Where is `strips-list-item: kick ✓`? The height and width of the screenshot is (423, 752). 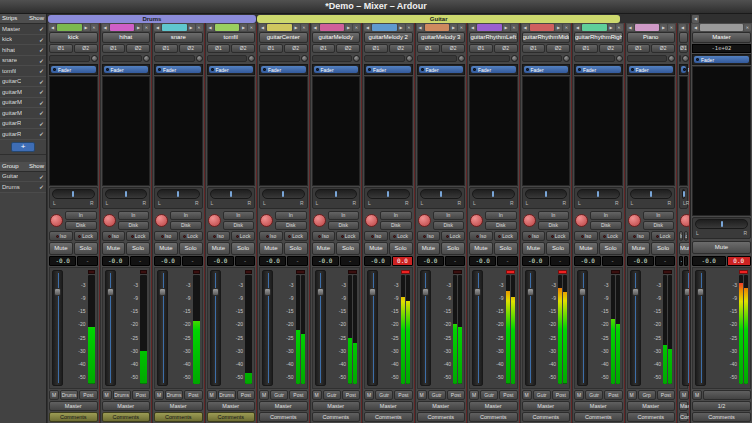
strips-list-item: kick ✓ is located at coordinates (23, 40).